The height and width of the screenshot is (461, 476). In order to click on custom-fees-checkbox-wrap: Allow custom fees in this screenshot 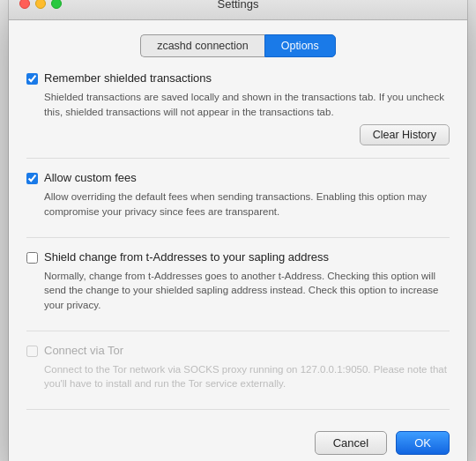, I will do `click(81, 178)`.